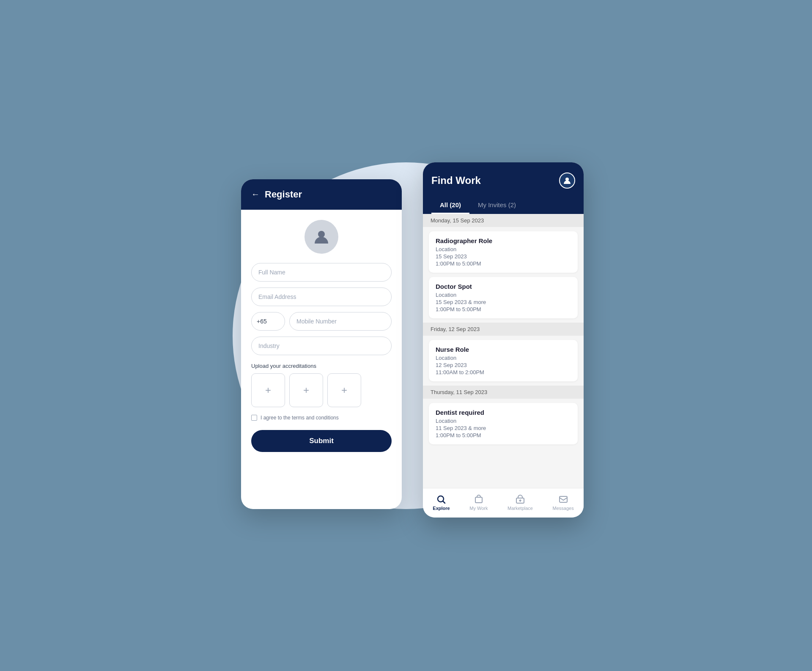  Describe the element at coordinates (340, 321) in the screenshot. I see `mobile-input` at that location.